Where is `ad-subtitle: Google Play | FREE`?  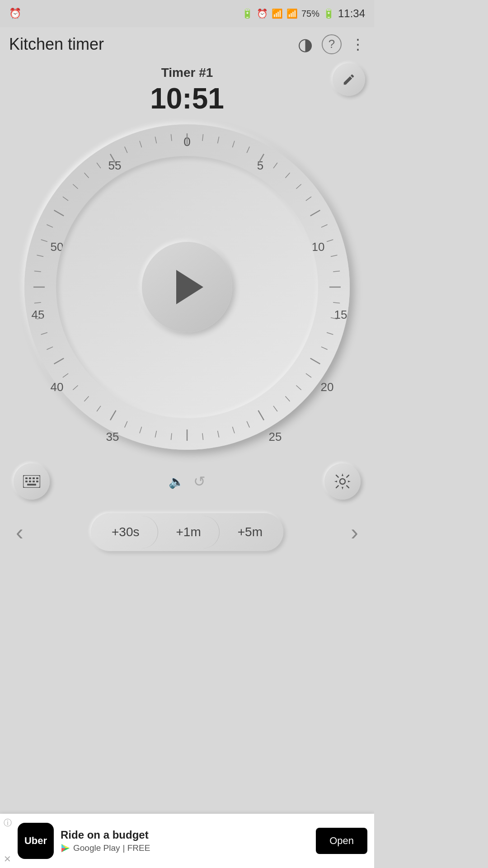 ad-subtitle: Google Play | FREE is located at coordinates (185, 848).